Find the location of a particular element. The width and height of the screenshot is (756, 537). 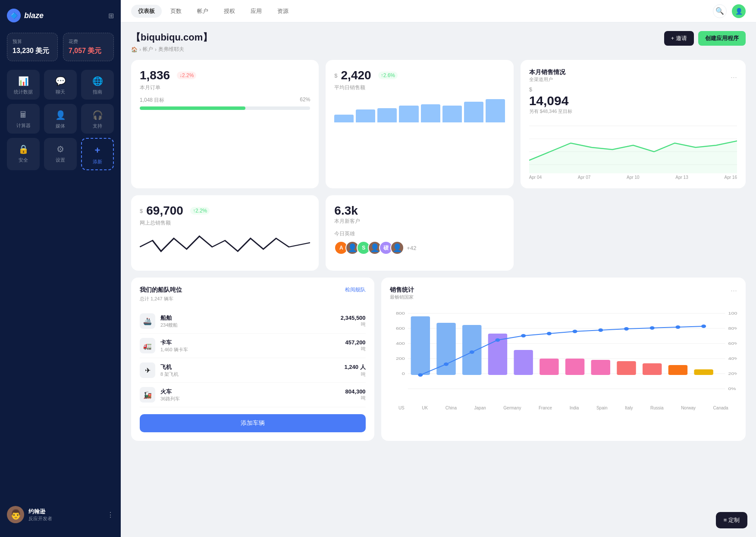

orders-header: 1,836 ↓2.2% is located at coordinates (225, 75).